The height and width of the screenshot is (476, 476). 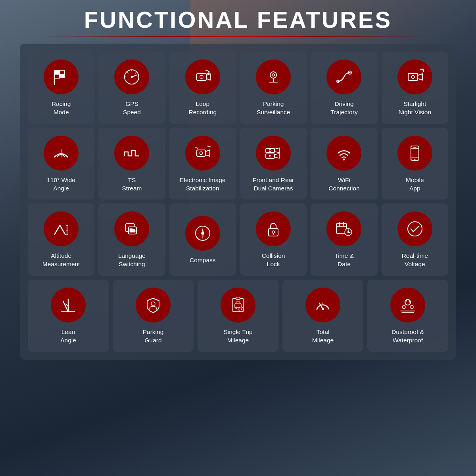 I want to click on racing-mode-icon, so click(x=61, y=77).